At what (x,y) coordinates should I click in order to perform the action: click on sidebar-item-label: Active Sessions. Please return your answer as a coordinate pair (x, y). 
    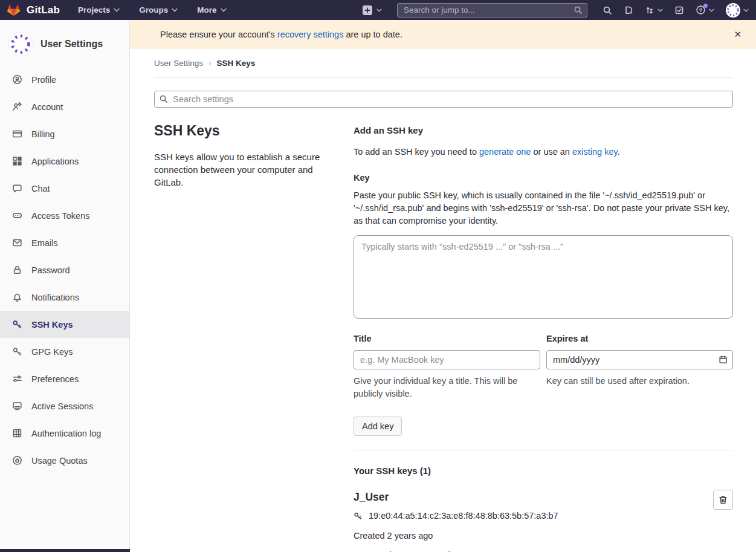
    Looking at the image, I should click on (62, 406).